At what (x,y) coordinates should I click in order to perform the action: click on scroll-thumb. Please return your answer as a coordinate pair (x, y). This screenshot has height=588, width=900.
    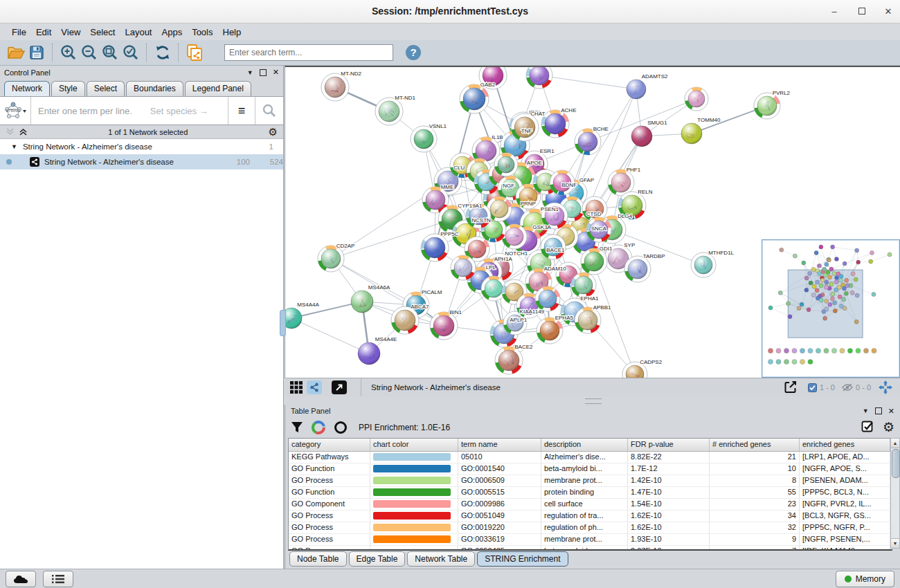
    Looking at the image, I should click on (896, 463).